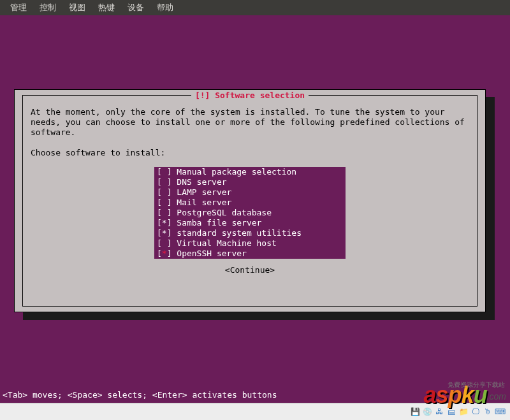  I want to click on disk-icon: 💾, so click(415, 412).